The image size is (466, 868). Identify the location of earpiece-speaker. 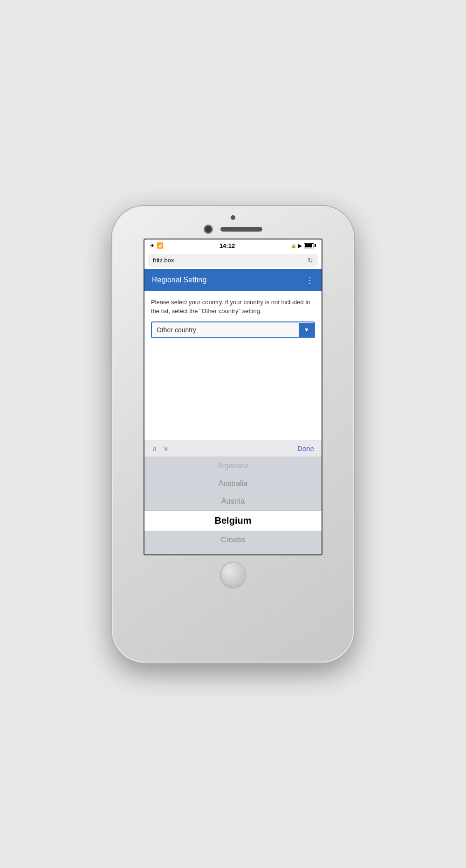
(241, 229).